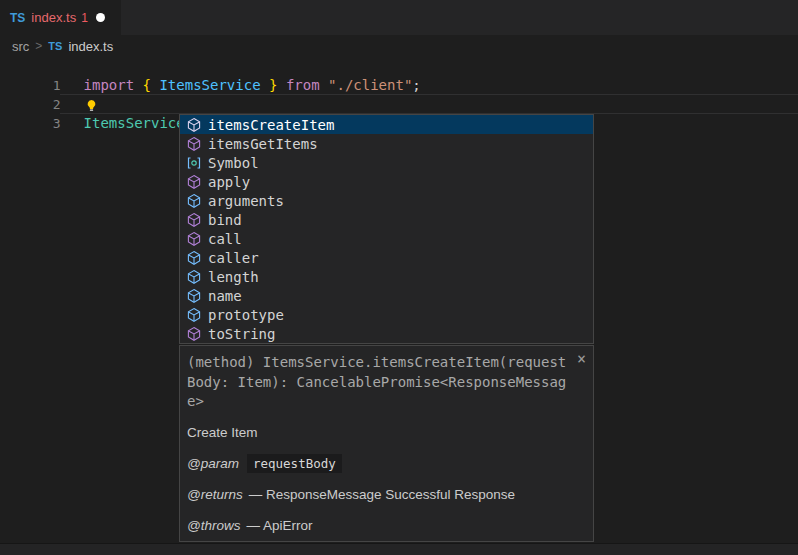 The height and width of the screenshot is (555, 798). What do you see at coordinates (378, 382) in the screenshot?
I see `method-signature: (method) ItemsService.itemsCreateItem(re…` at bounding box center [378, 382].